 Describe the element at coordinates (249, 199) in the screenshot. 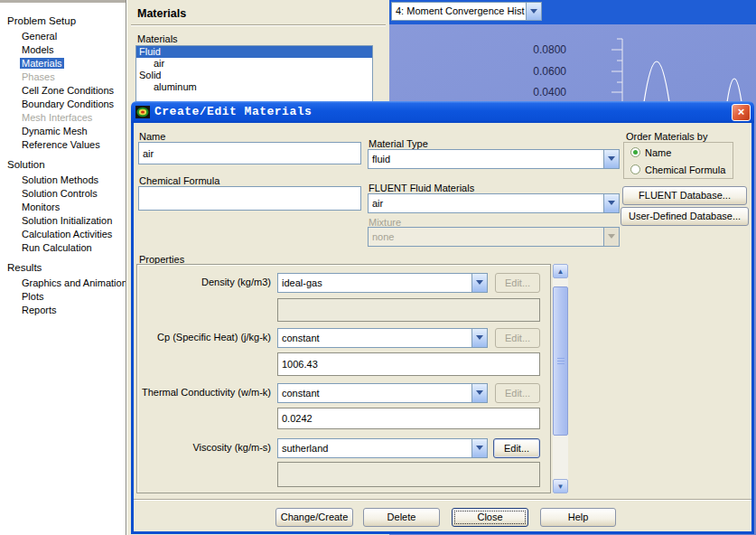

I see `chemical-formula-input` at that location.